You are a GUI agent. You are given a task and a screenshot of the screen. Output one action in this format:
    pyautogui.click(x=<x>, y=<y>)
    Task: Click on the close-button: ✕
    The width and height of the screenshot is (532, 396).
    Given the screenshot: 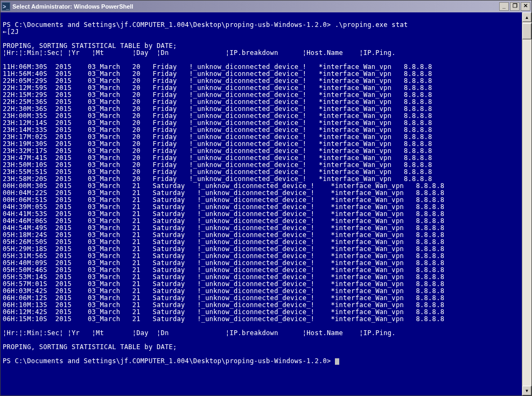 What is the action you would take?
    pyautogui.click(x=526, y=6)
    